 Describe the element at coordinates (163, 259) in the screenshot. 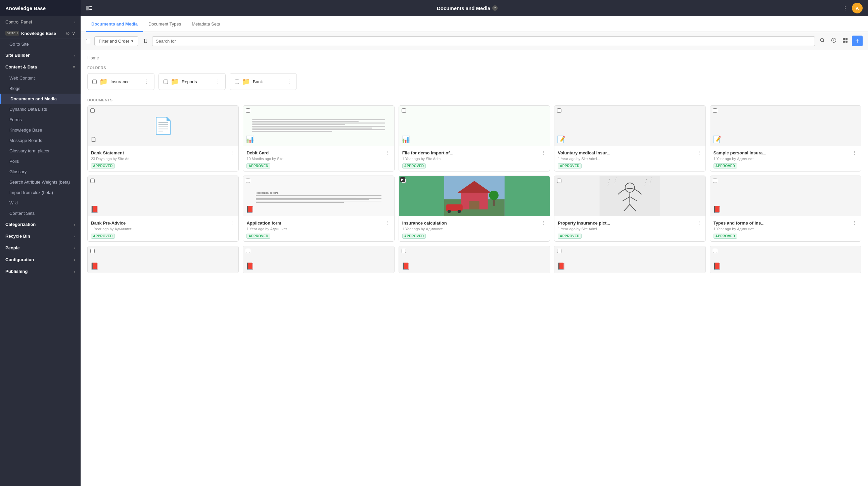

I see `doc-row3-1: 📕` at that location.